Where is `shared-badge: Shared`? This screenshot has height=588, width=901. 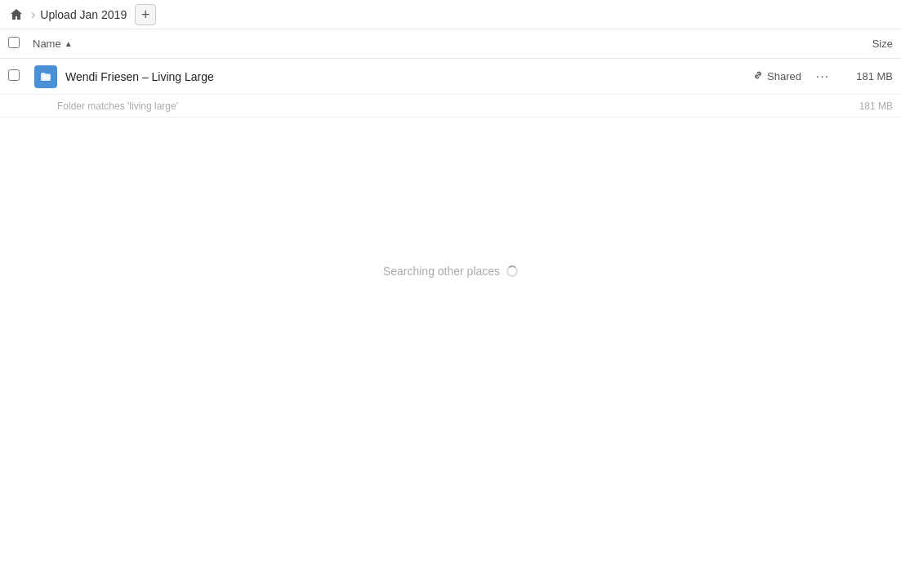
shared-badge: Shared is located at coordinates (777, 77).